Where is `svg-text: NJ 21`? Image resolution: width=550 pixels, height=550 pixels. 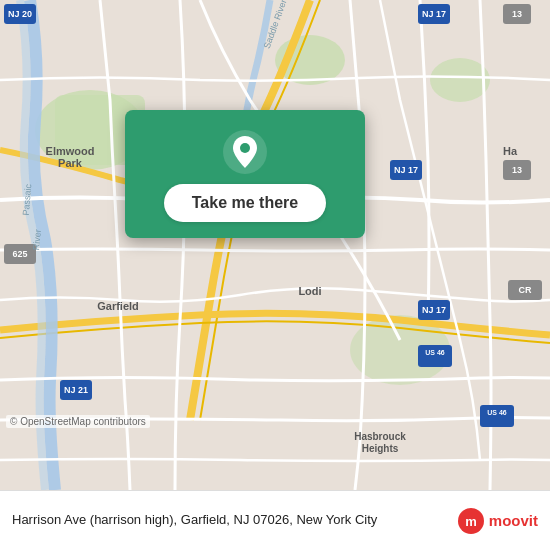
svg-text: NJ 21 is located at coordinates (76, 390).